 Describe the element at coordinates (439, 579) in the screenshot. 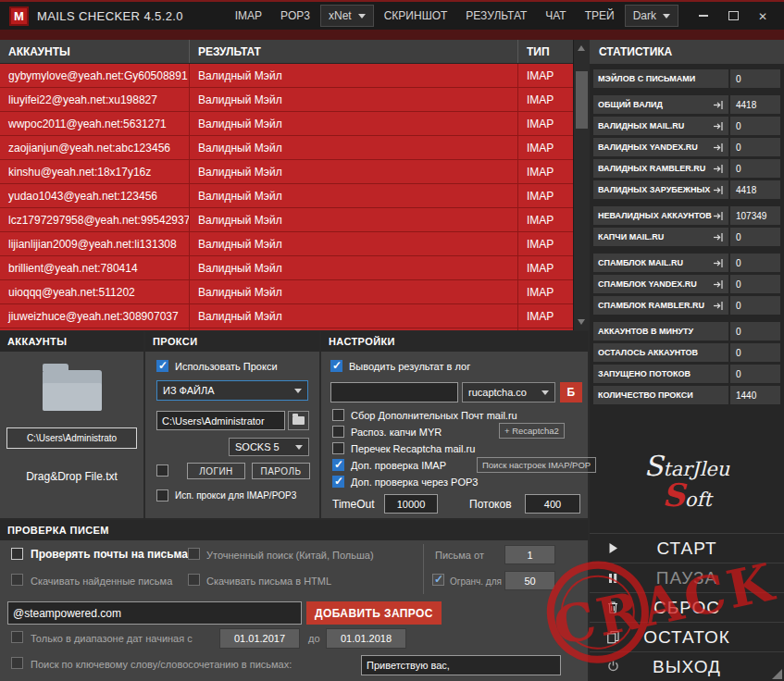

I see `pop3-limit-checkbox` at that location.